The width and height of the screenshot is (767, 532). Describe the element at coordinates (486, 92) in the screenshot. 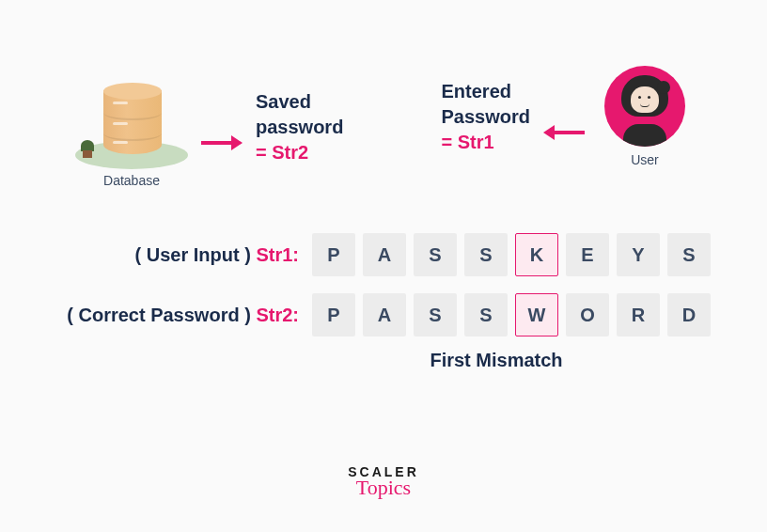

I see `entered-line1: Entered` at that location.